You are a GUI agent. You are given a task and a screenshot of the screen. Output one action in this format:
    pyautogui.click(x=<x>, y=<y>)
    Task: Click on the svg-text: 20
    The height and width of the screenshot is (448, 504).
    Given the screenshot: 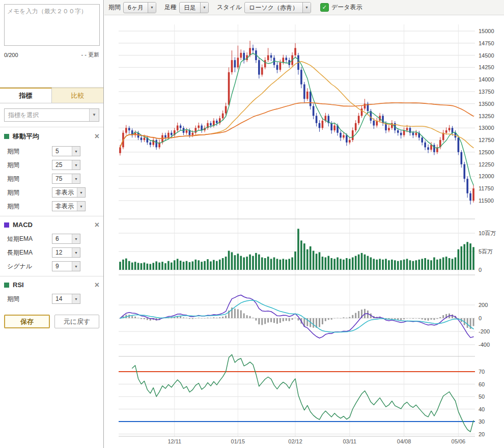 What is the action you would take?
    pyautogui.click(x=482, y=434)
    